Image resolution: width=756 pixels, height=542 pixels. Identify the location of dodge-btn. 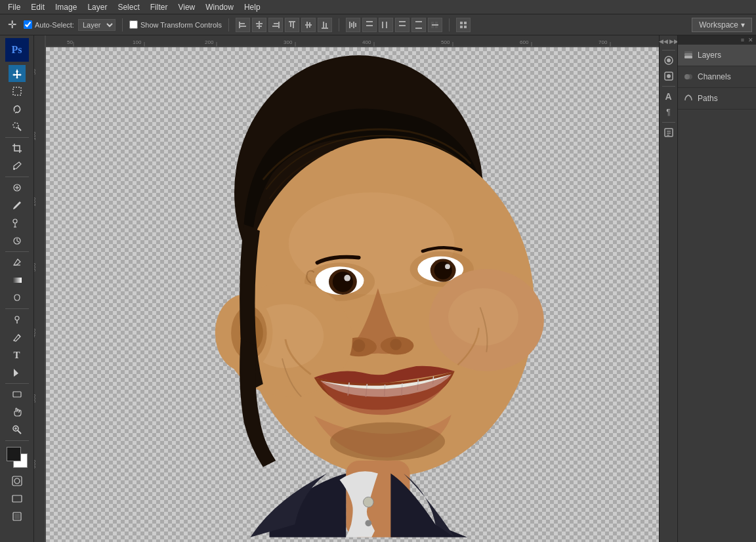
(17, 320).